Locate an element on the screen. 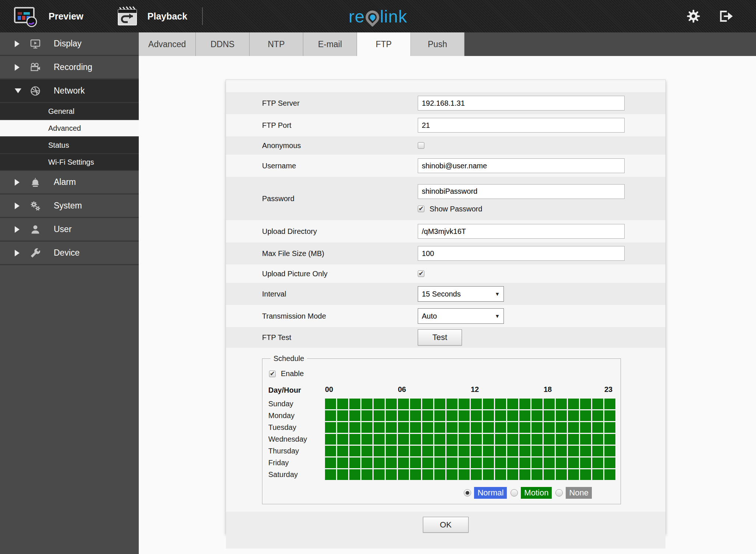  sidebar-item-network: Network is located at coordinates (69, 91).